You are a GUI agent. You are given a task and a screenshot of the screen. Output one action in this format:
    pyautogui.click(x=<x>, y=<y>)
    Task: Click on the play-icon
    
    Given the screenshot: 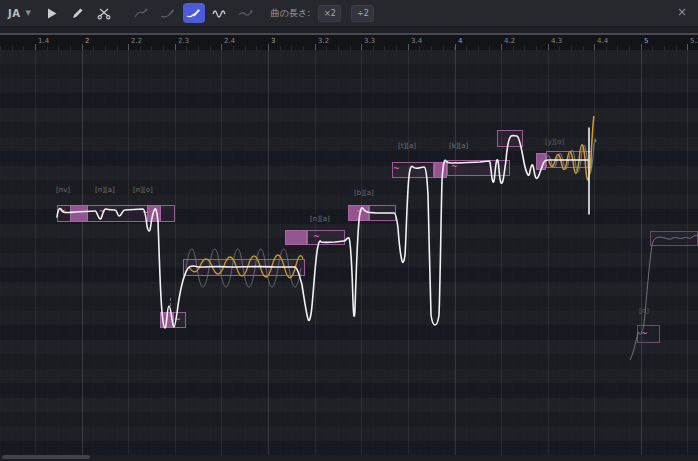 What is the action you would take?
    pyautogui.click(x=52, y=13)
    